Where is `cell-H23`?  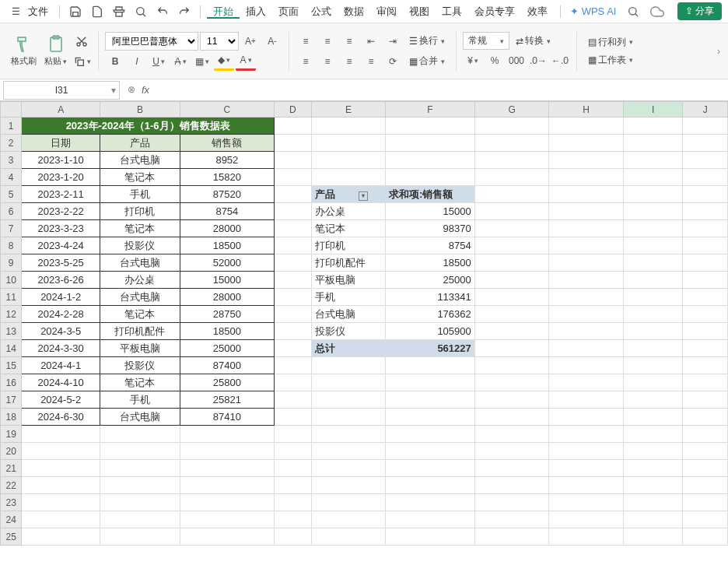 cell-H23 is located at coordinates (586, 503).